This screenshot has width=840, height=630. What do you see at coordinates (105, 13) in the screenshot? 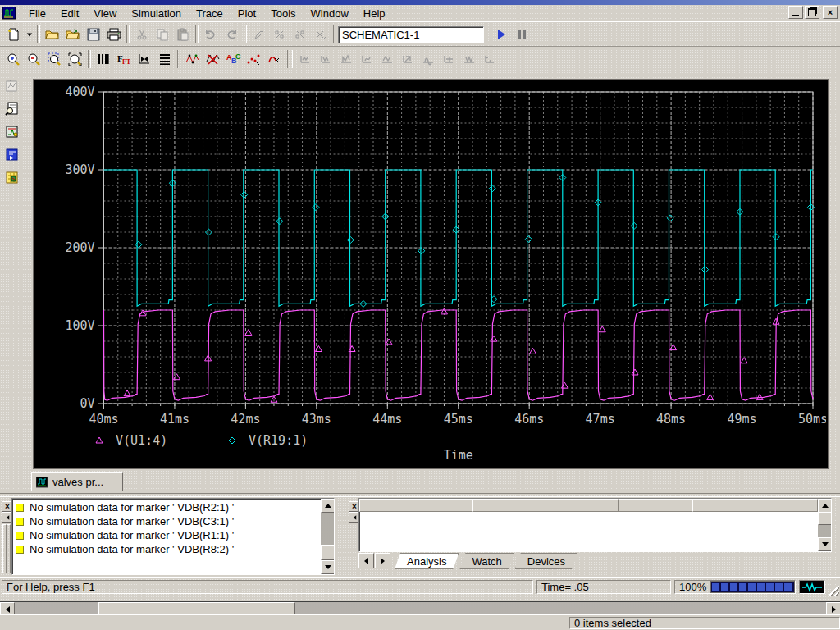
I see `menu-view: View` at bounding box center [105, 13].